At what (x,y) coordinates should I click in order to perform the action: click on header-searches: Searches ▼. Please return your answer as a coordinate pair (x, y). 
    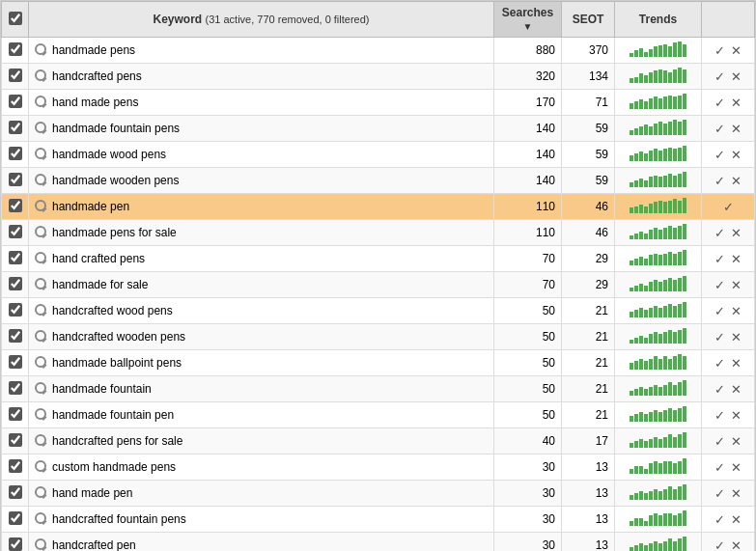
    Looking at the image, I should click on (528, 19).